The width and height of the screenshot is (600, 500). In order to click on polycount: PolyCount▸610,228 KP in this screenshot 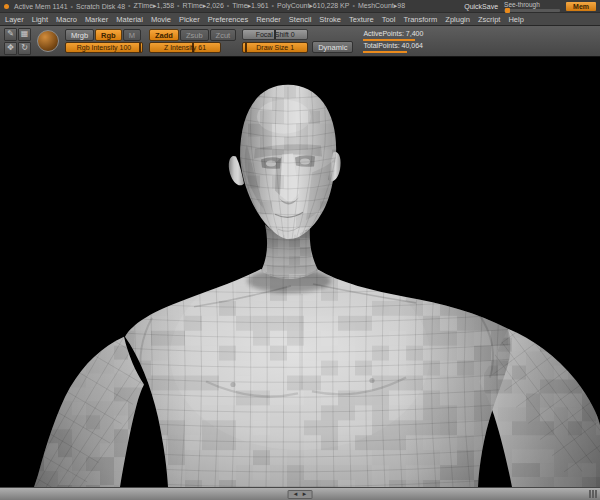, I will do `click(311, 6)`.